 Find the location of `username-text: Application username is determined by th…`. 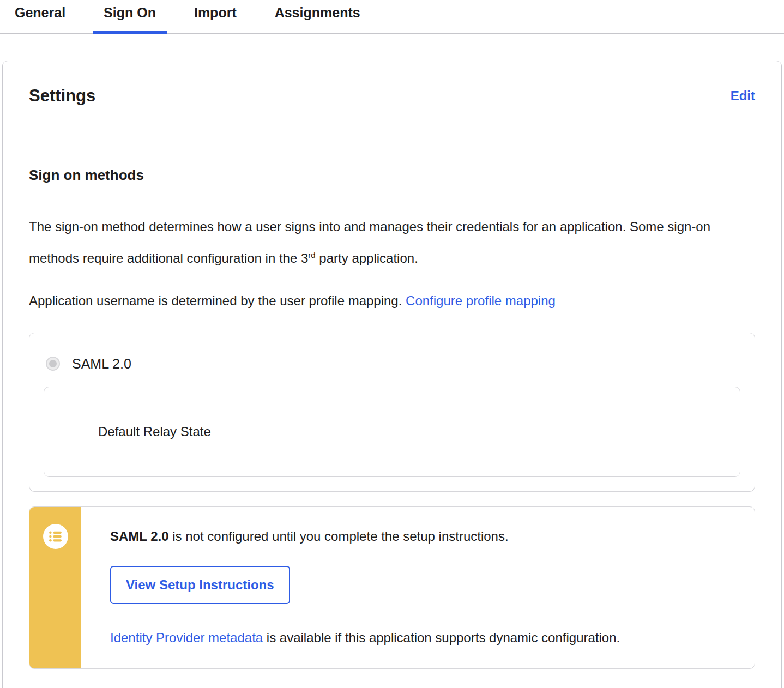

username-text: Application username is determined by th… is located at coordinates (217, 301).